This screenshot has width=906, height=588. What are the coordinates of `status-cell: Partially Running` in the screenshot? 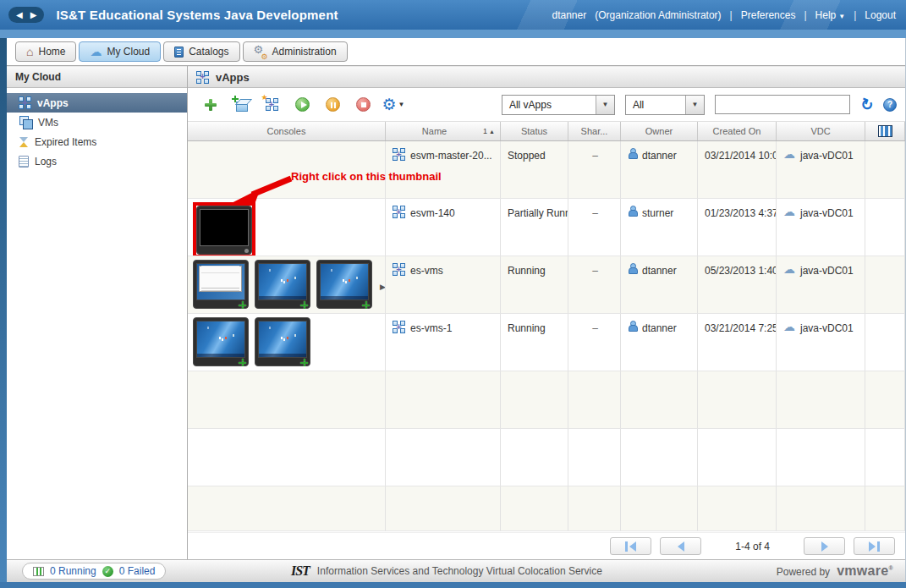 It's located at (535, 228).